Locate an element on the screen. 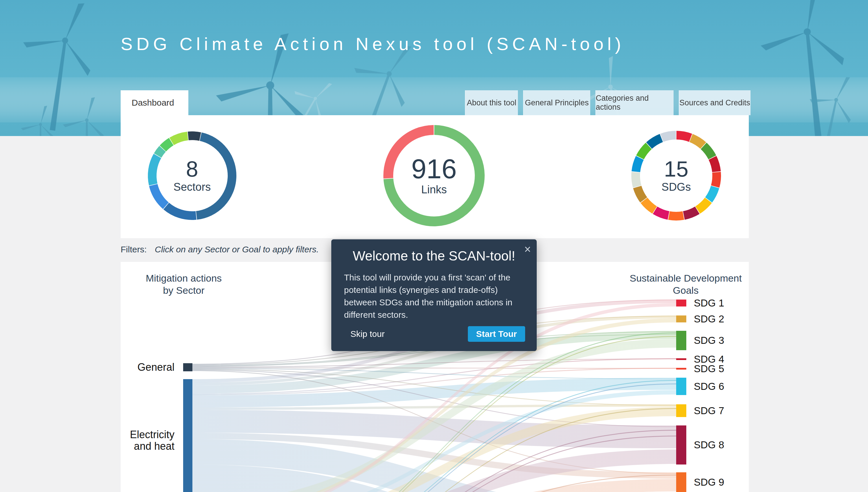 Image resolution: width=868 pixels, height=492 pixels. sdg-label-7: SDG 7 is located at coordinates (725, 411).